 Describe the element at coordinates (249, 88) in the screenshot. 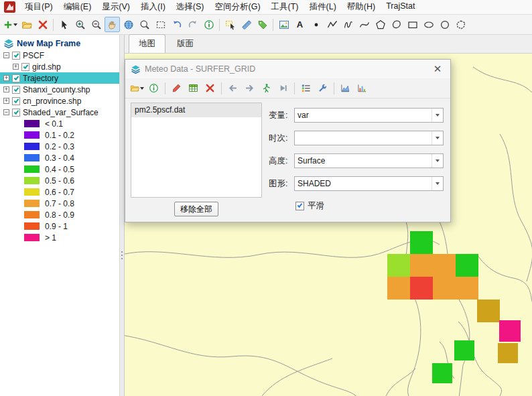

I see `next-time-button` at that location.